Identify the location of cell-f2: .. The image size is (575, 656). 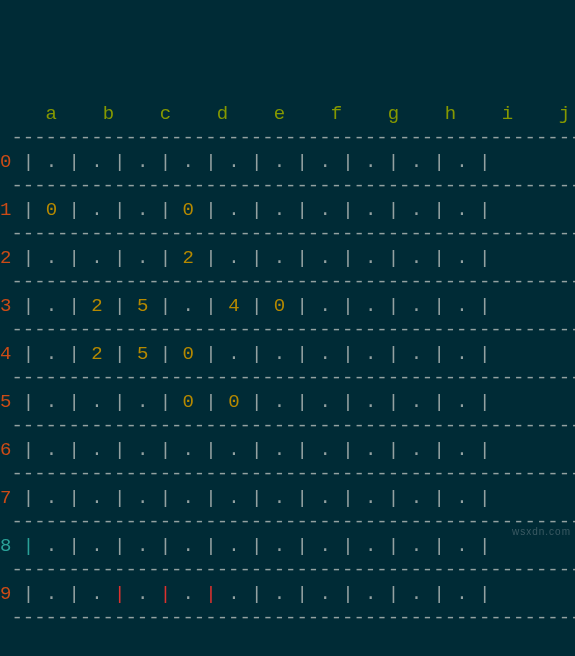
(280, 258).